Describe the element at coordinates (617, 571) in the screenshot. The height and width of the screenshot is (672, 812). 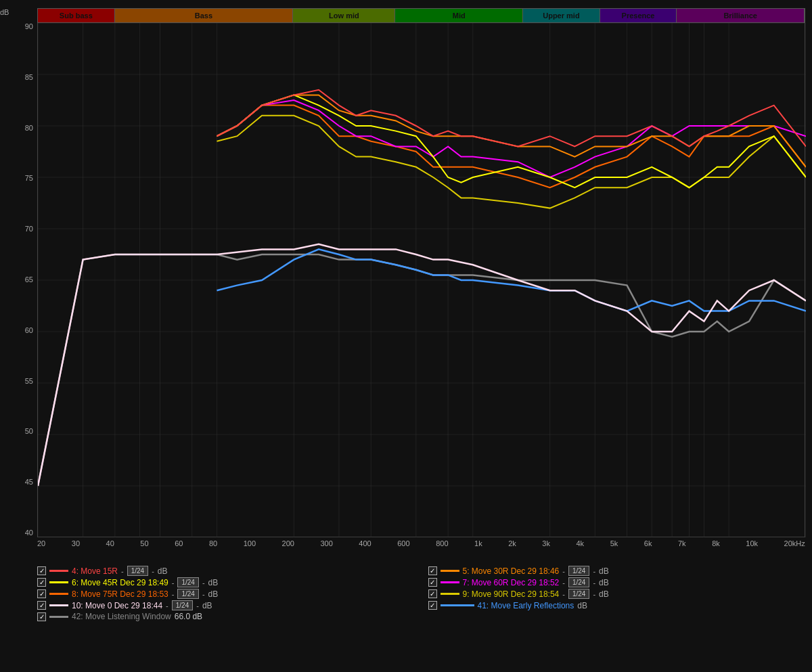
I see `legend-item-5: 5: Move 30R Dec 29 18:46 -1/24-dB` at that location.